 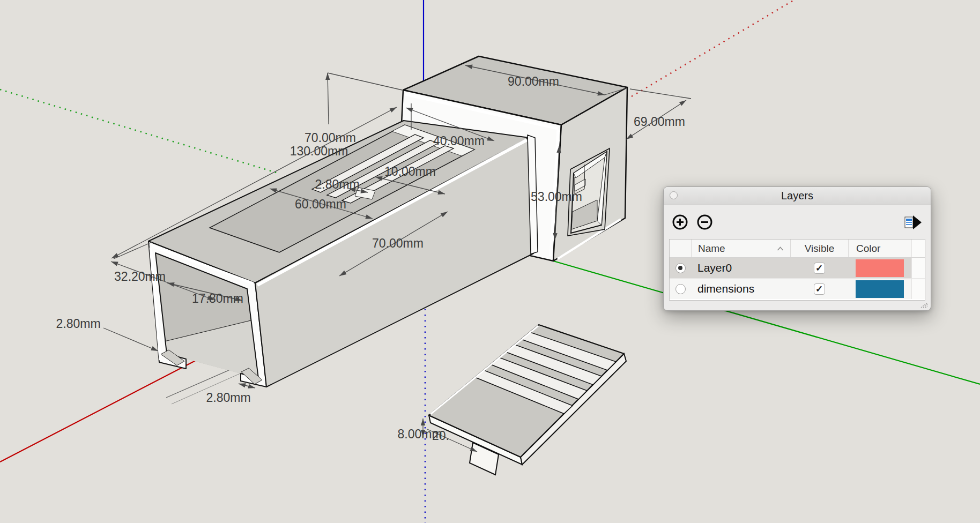 What do you see at coordinates (797, 196) in the screenshot?
I see `panel-titlebar: Layers` at bounding box center [797, 196].